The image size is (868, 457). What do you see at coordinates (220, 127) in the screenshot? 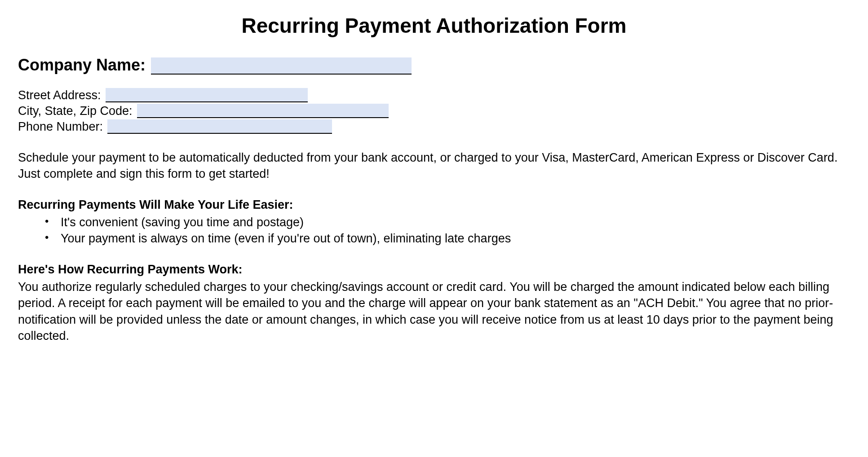
I see `phone-number-input` at bounding box center [220, 127].